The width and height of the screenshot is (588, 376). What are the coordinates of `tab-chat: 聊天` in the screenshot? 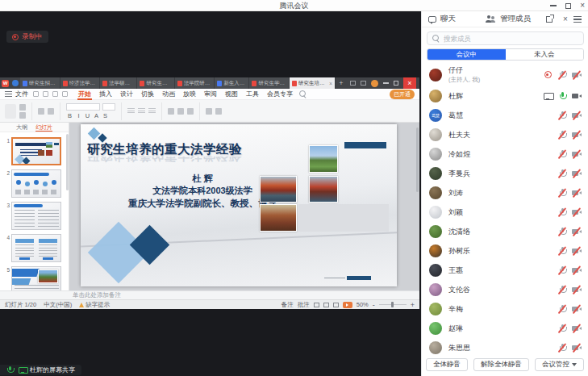 It's located at (448, 19).